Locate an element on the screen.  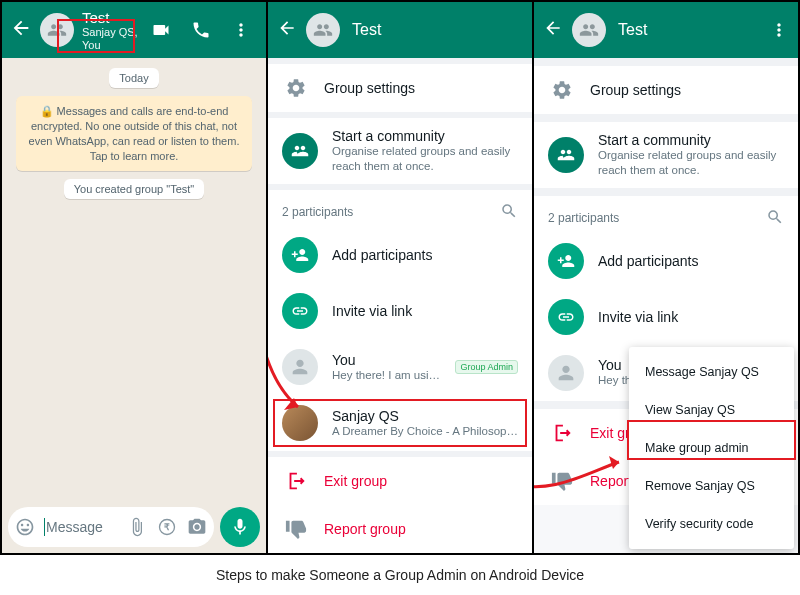
row-report-group: Report group is located at coordinates (400, 529).